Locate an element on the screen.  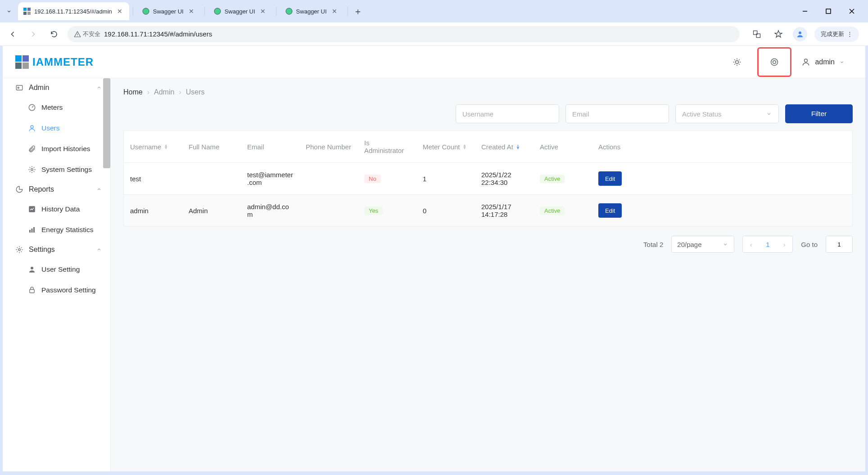
window-minimize-button is located at coordinates (805, 11).